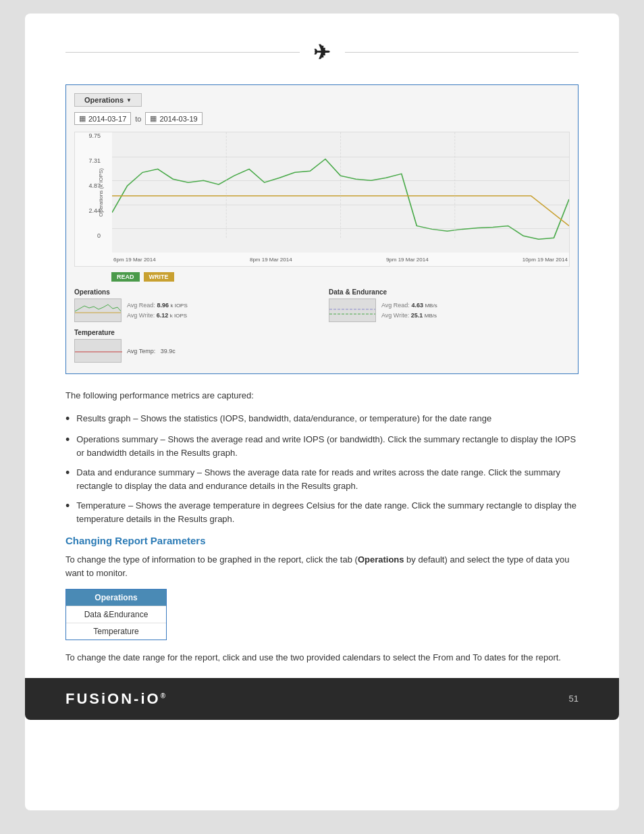 The image size is (644, 834). What do you see at coordinates (178, 316) in the screenshot?
I see `ops-write-unit: k IOPS` at bounding box center [178, 316].